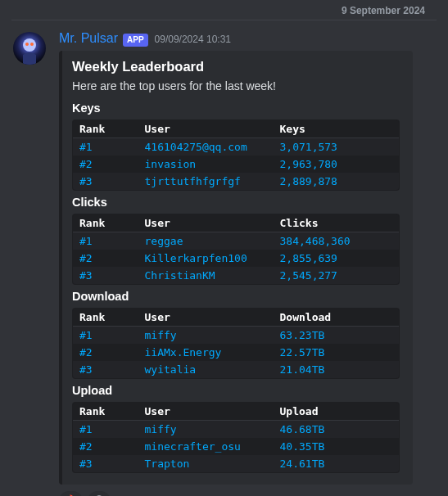 The width and height of the screenshot is (448, 496). I want to click on section-title: Download, so click(236, 296).